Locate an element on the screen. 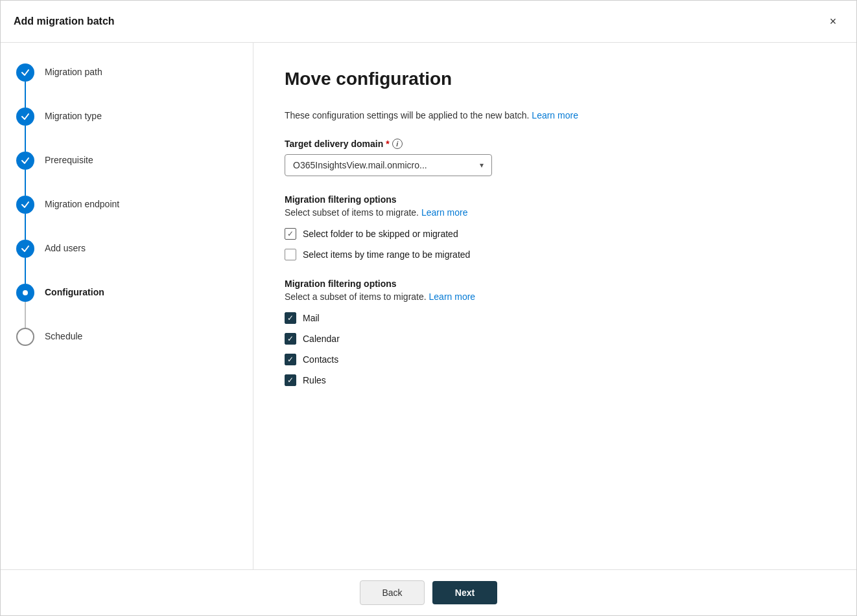  checkmark-icon-rules: ✓ is located at coordinates (290, 380).